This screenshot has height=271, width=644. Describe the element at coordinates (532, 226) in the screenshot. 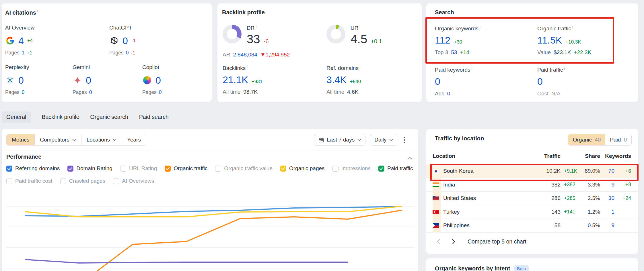

I see `location-row-philippines: Philippines580.5%9` at that location.